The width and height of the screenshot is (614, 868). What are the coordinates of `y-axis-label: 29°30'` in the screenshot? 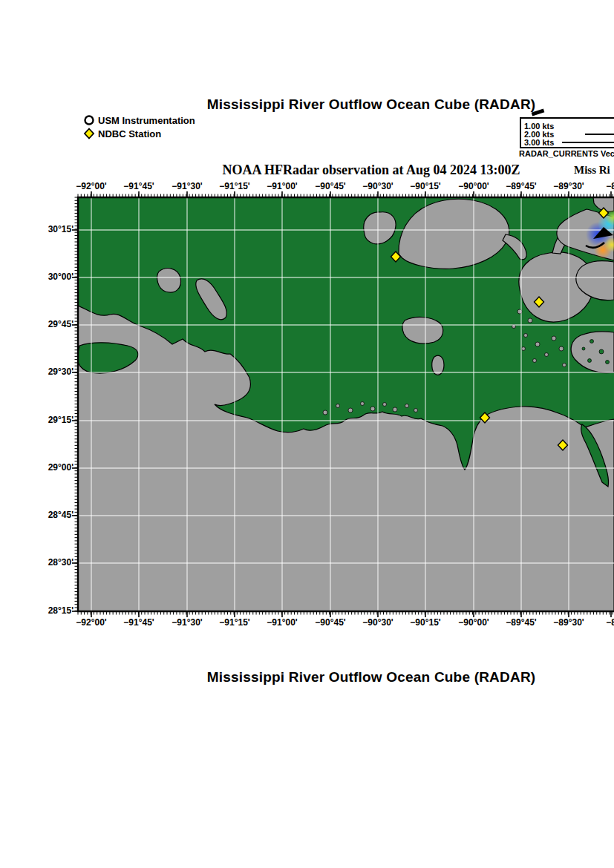 It's located at (50, 372).